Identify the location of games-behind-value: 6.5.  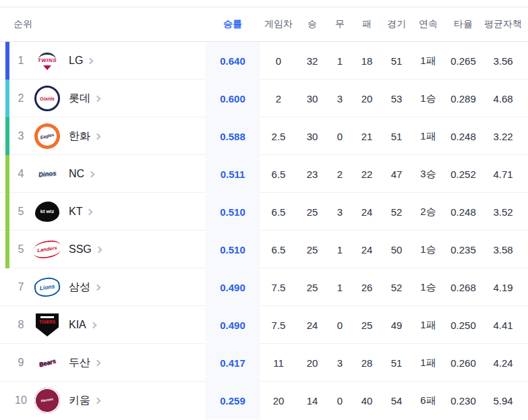
(278, 174).